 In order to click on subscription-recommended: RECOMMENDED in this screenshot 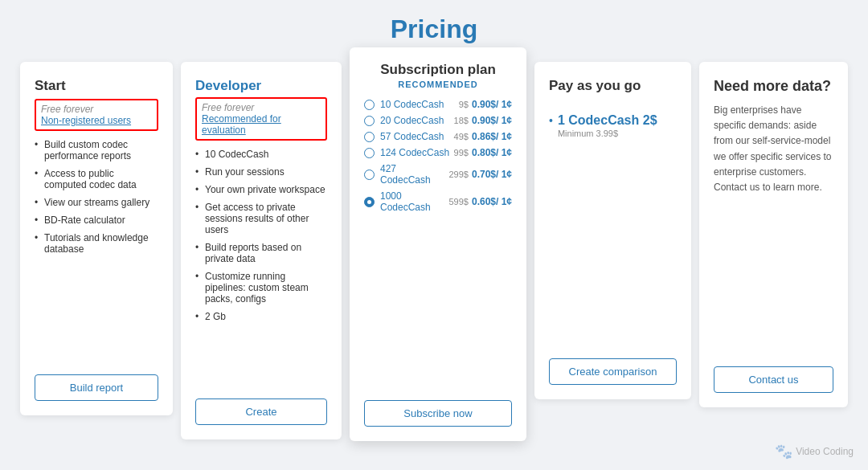, I will do `click(438, 84)`.